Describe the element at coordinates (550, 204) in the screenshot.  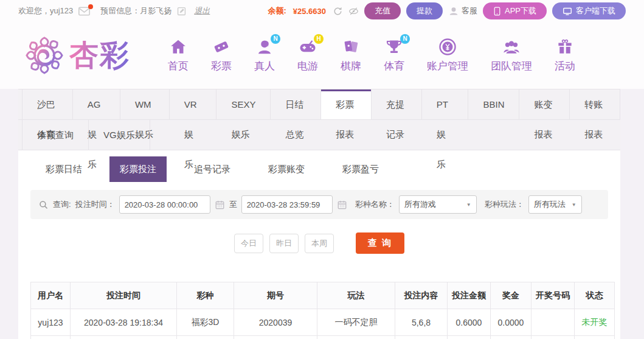
I see `play-select-value: 所有玩法` at that location.